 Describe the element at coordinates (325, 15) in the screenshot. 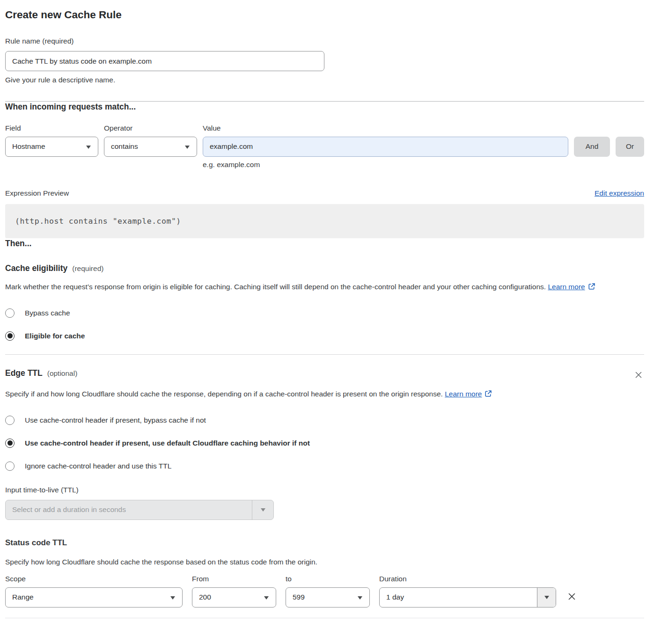

I see `page-title: Create new Cache Rule` at that location.